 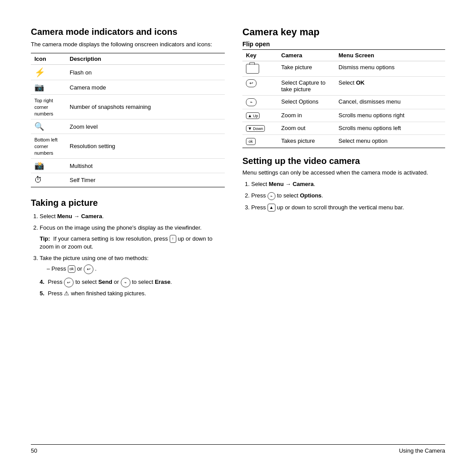 I want to click on table-row: ⏱ Self Timer, so click(x=128, y=180).